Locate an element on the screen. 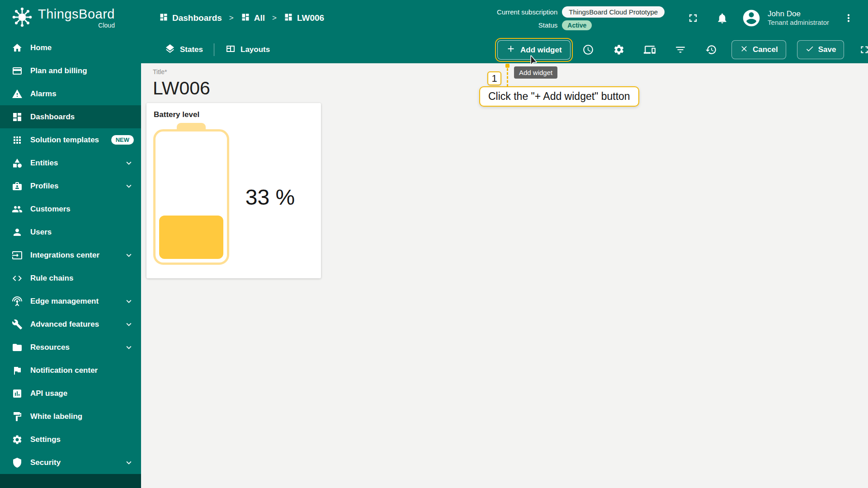  shield-icon is located at coordinates (17, 463).